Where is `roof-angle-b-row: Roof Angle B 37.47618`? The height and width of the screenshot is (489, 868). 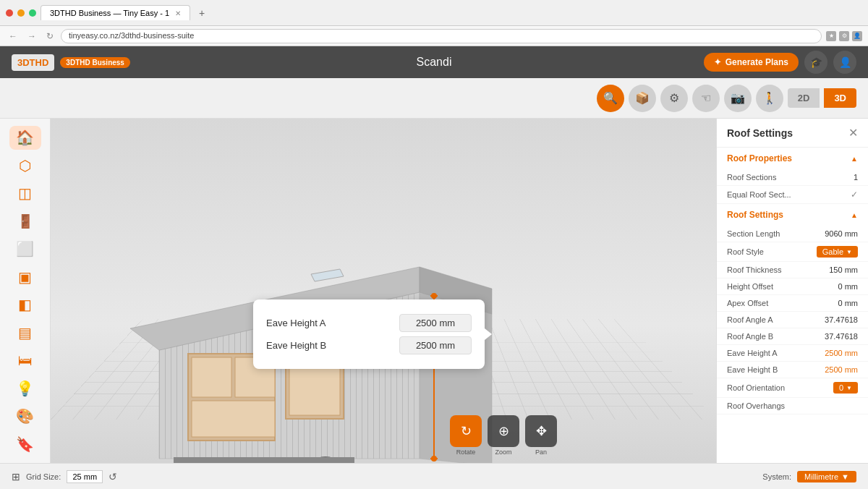
roof-angle-b-row: Roof Angle B 37.47618 is located at coordinates (793, 337).